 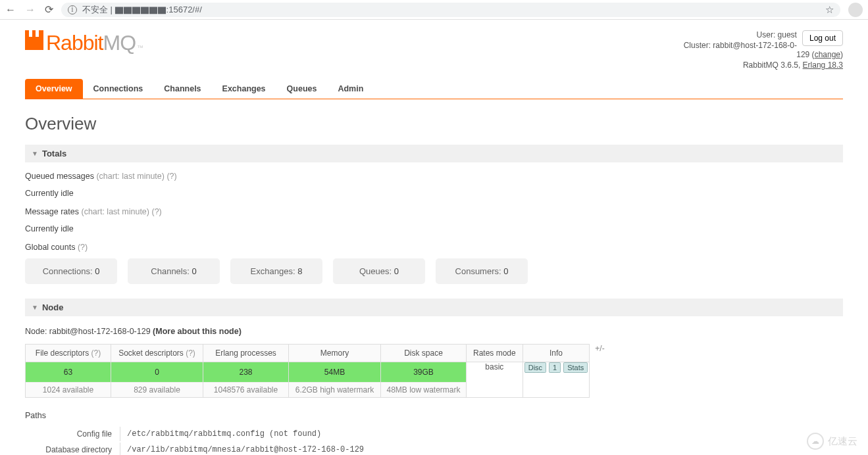 I want to click on path-value-db: /var/lib/rabbitmq/mnesia/rabbit@host-172…, so click(x=480, y=448).